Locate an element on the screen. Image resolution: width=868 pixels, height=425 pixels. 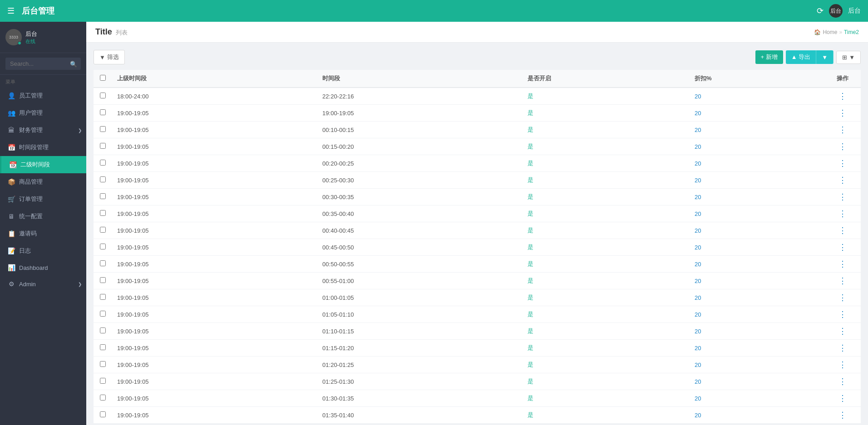
sidebar-item-dashboard: 📊 Dashboard is located at coordinates (43, 268).